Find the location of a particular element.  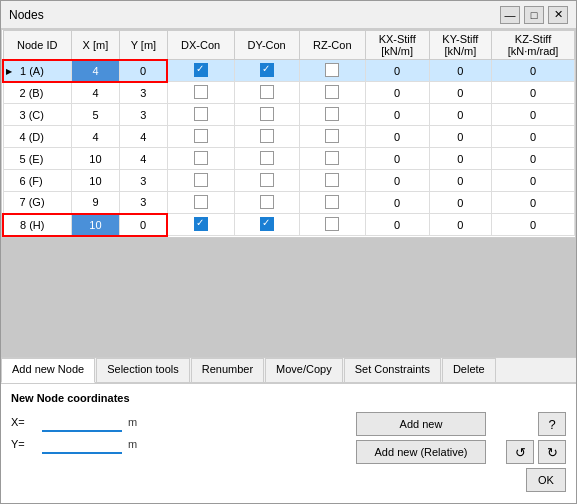

table-row: 6 (F)103000 is located at coordinates (289, 181).